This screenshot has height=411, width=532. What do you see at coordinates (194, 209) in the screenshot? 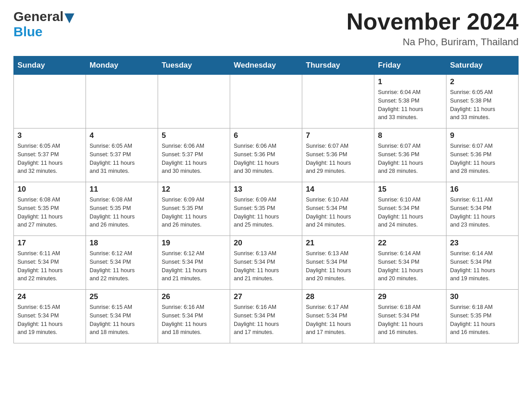
I see `table-row: 12Sunrise: 6:09 AMSunset: 5:35 PMDayligh…` at bounding box center [194, 209].